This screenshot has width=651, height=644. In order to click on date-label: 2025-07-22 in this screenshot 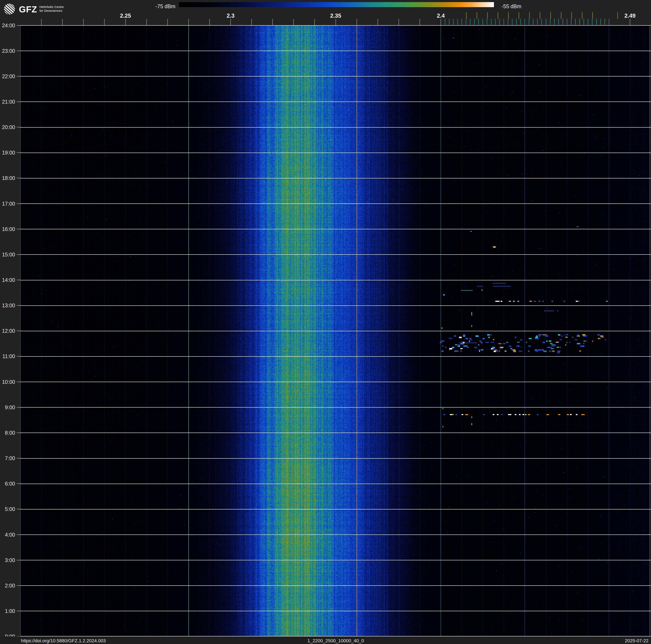, I will do `click(637, 641)`.